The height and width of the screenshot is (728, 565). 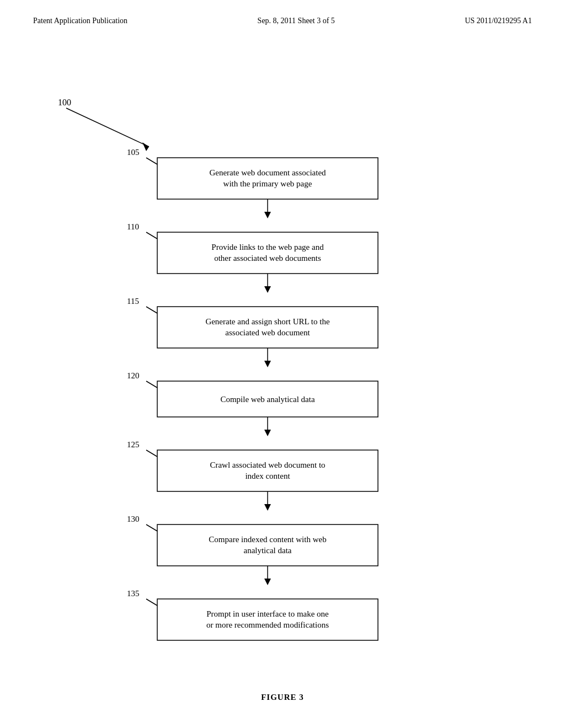 What do you see at coordinates (268, 333) in the screenshot?
I see `text-115-line2: associated web document` at bounding box center [268, 333].